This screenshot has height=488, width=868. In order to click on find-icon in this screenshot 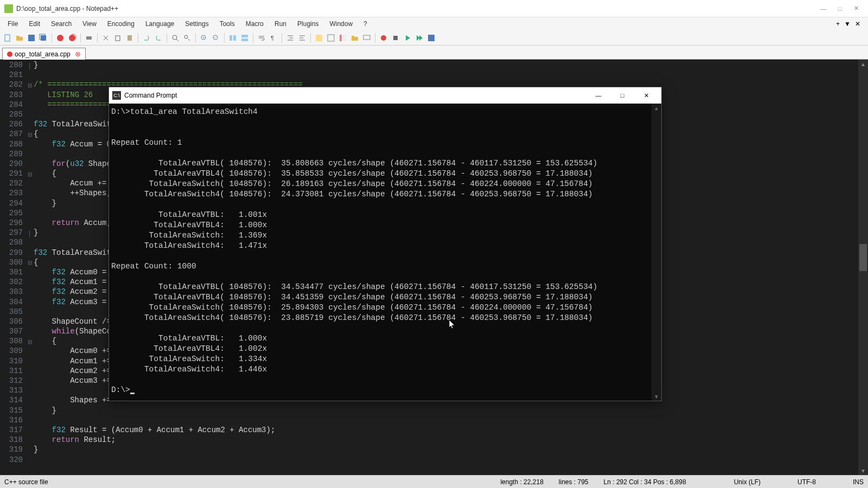, I will do `click(175, 38)`.